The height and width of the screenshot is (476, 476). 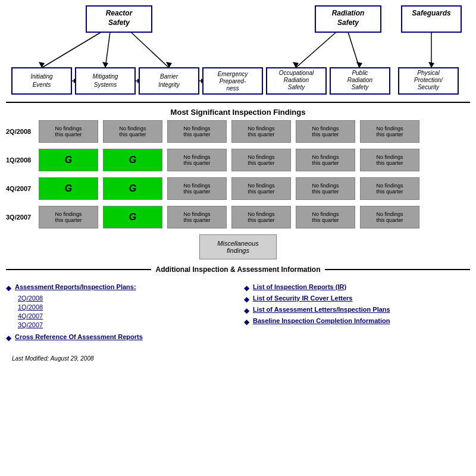 I want to click on assessment-reports-label: Assessment Reports/Inspection Plans:, so click(x=76, y=287).